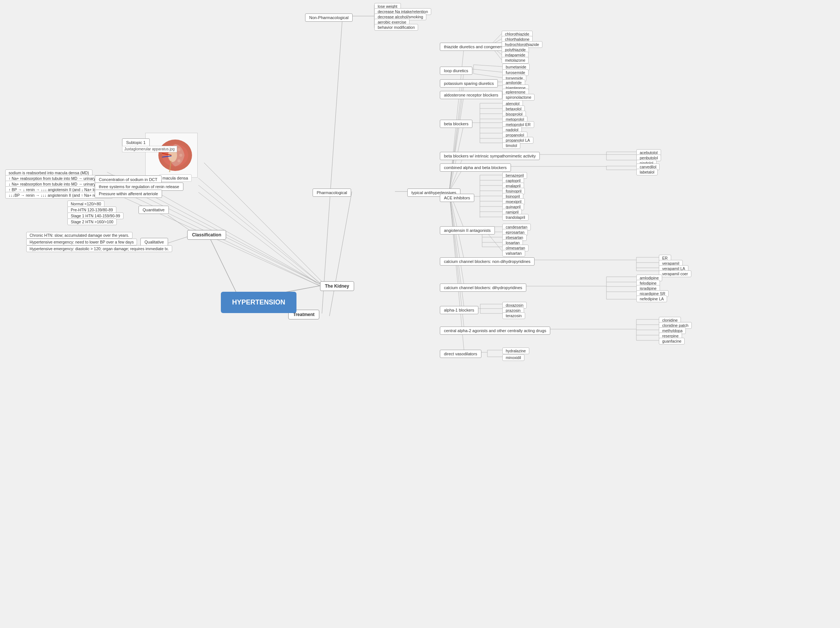 The image size is (840, 628). Describe the element at coordinates (337, 286) in the screenshot. I see `kidney-node: The Kidney` at that location.